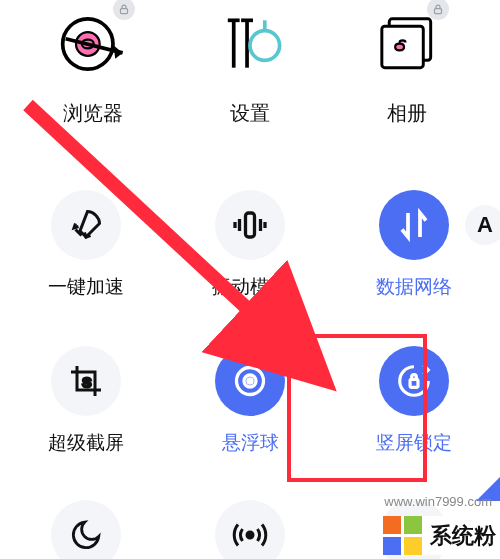 Image resolution: width=500 pixels, height=559 pixels. Describe the element at coordinates (86, 401) in the screenshot. I see `toggle-screenshot: S 超级截屏` at that location.